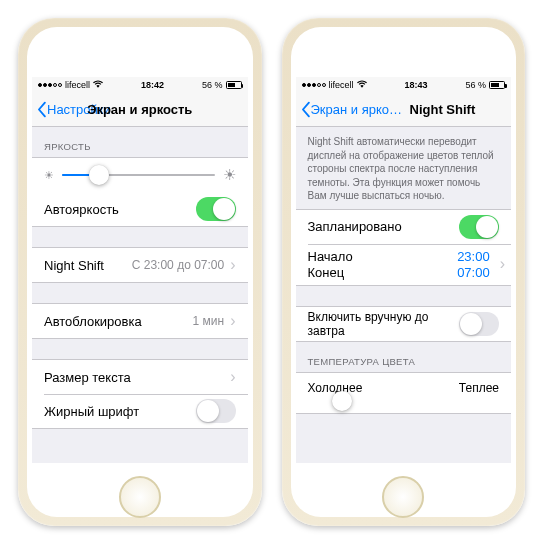 The height and width of the screenshot is (551, 543). I want to click on scheduled-row: Запланировано, so click(404, 227).